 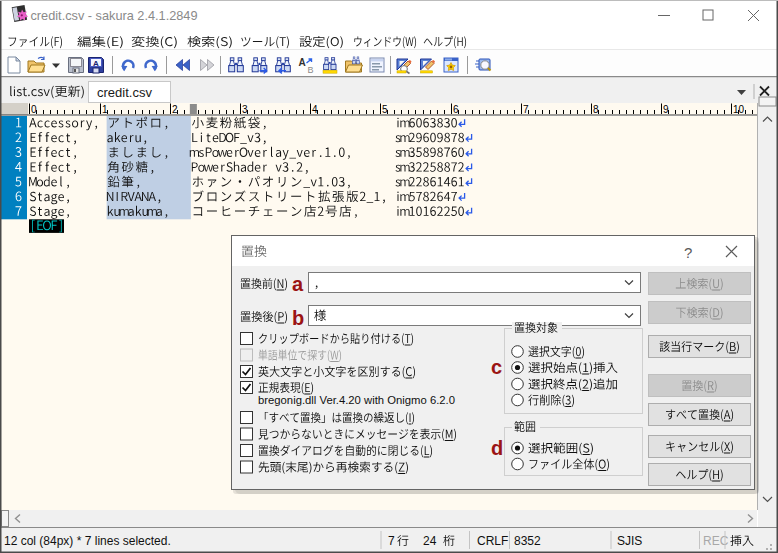 I want to click on svg-text: SJIS, so click(x=630, y=541).